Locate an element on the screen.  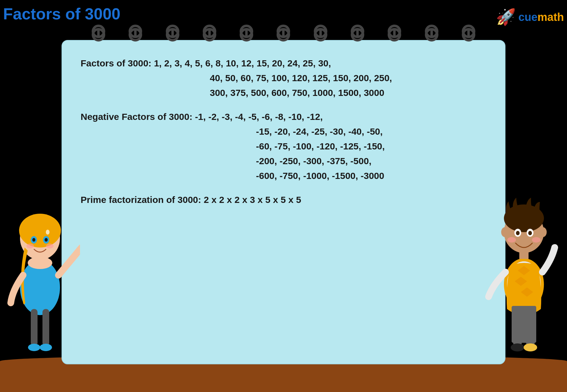
negative-label: Negative Factors of 3000: is located at coordinates (137, 117).